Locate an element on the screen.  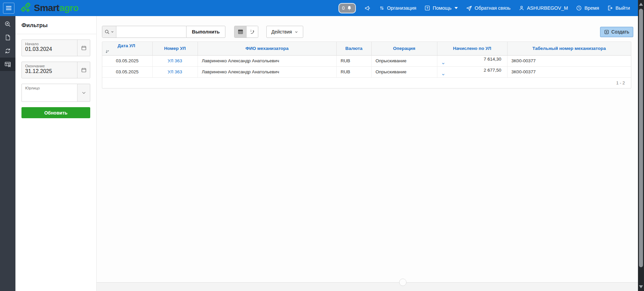
column-header-date: Дата УЛ is located at coordinates (127, 49).